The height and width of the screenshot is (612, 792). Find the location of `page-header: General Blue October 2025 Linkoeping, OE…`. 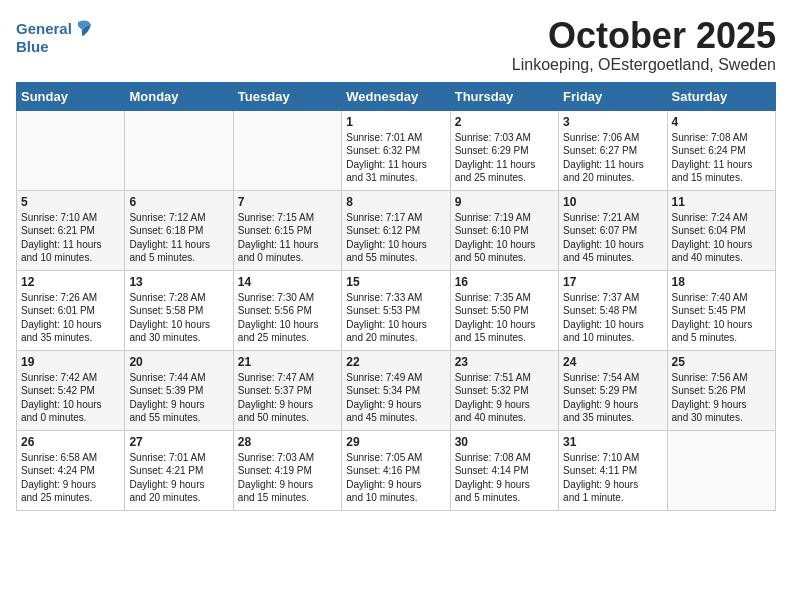

page-header: General Blue October 2025 Linkoeping, OE… is located at coordinates (396, 45).